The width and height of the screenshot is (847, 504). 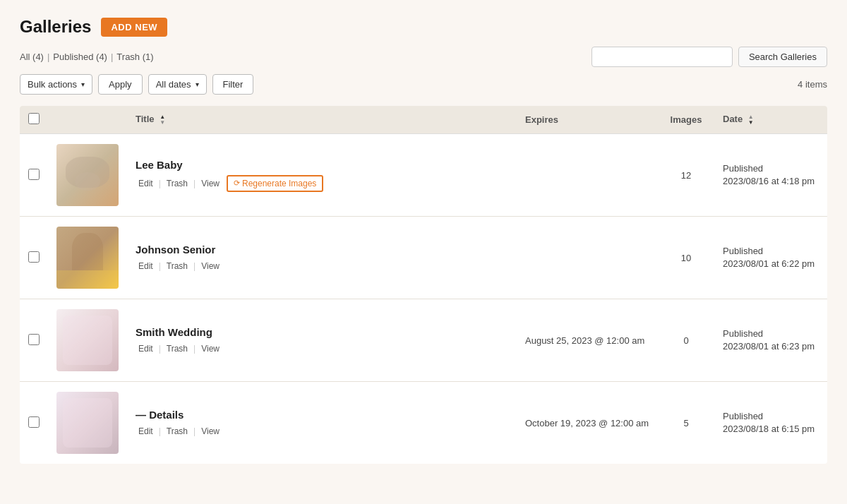 I want to click on row-title-johnson-senior: Johnson Senior, so click(x=322, y=250).